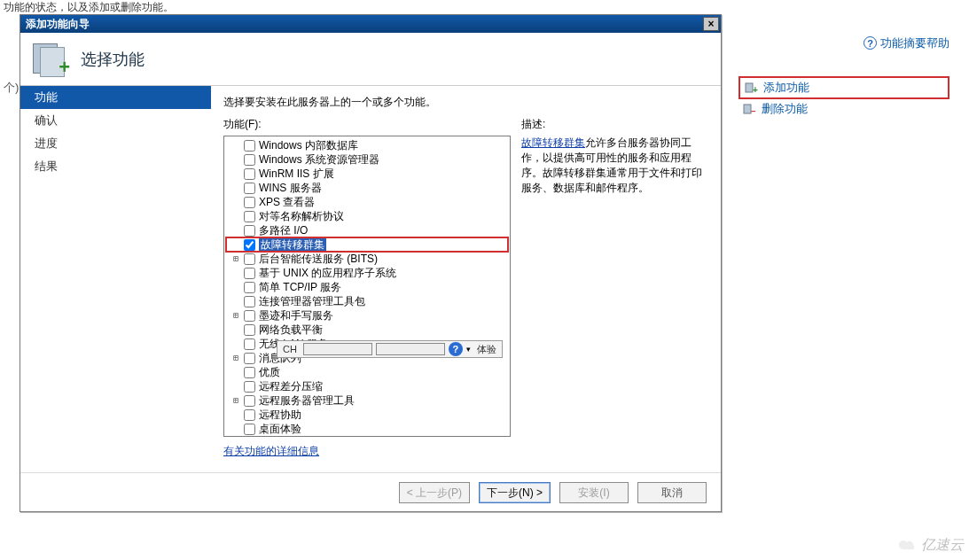 This screenshot has height=560, width=969. What do you see at coordinates (367, 202) in the screenshot?
I see `feature-item: XPS 查看器` at bounding box center [367, 202].